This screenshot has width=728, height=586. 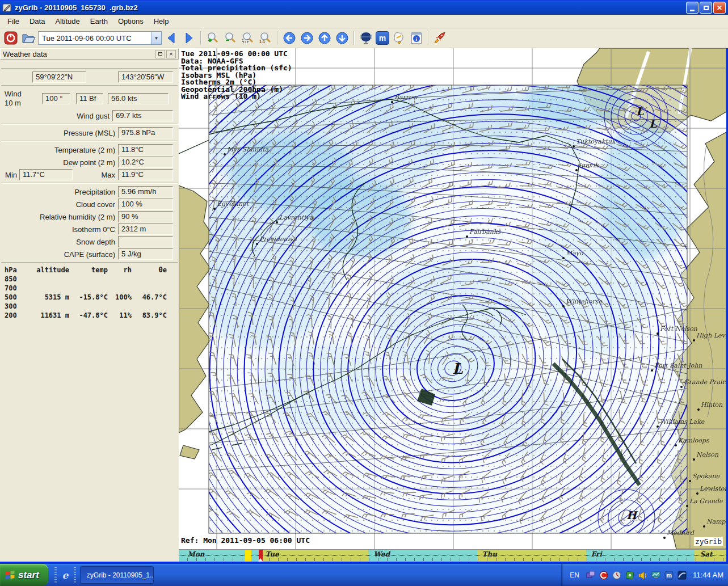 I want to click on wind-direction-value: 100 °, so click(x=56, y=99).